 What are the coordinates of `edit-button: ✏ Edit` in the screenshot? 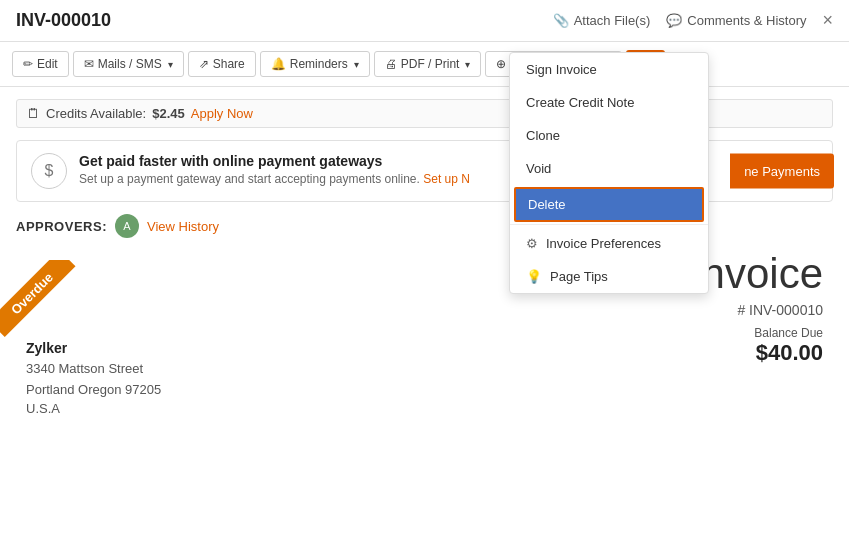 It's located at (40, 64).